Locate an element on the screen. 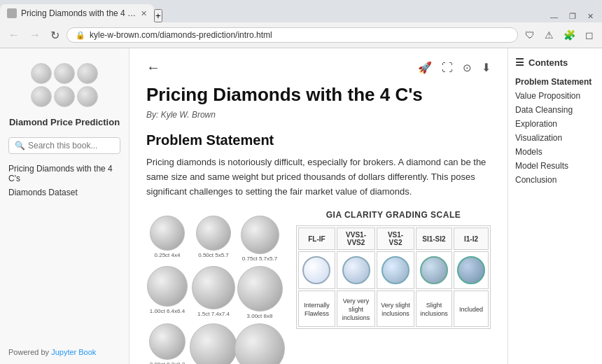 The width and height of the screenshot is (602, 364). toc-header: ☰ Contents is located at coordinates (555, 62).